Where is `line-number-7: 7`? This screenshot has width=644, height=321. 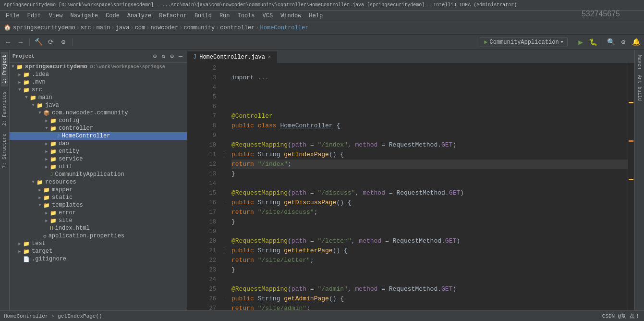 line-number-7: 7 is located at coordinates (212, 116).